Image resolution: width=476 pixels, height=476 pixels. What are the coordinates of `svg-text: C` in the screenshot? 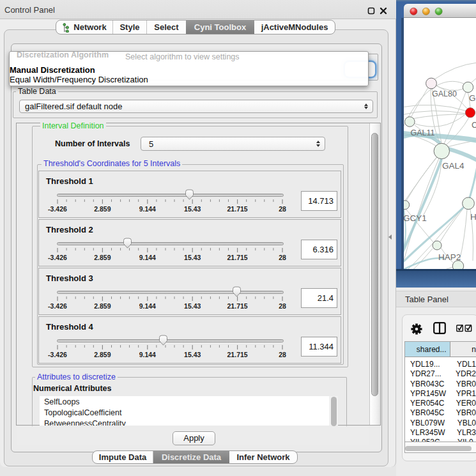 It's located at (474, 125).